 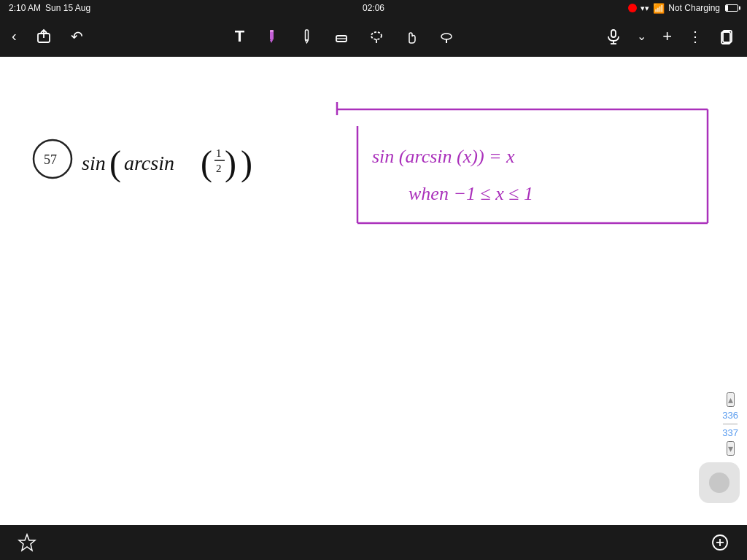 I want to click on battery-fill, so click(x=727, y=8).